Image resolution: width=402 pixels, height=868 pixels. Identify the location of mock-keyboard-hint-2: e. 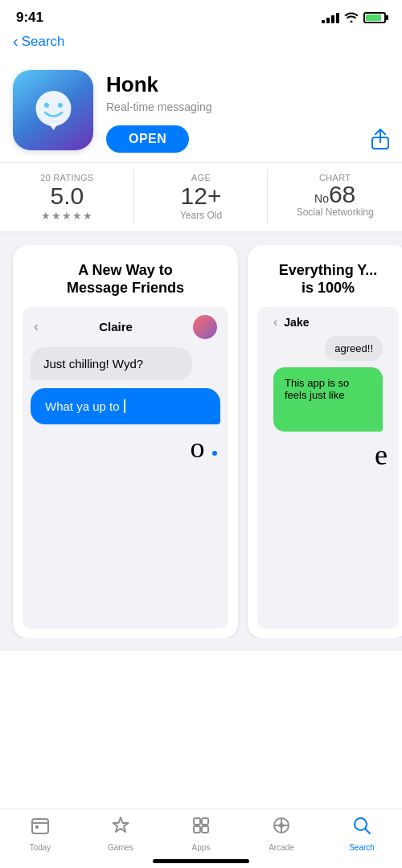
(328, 452).